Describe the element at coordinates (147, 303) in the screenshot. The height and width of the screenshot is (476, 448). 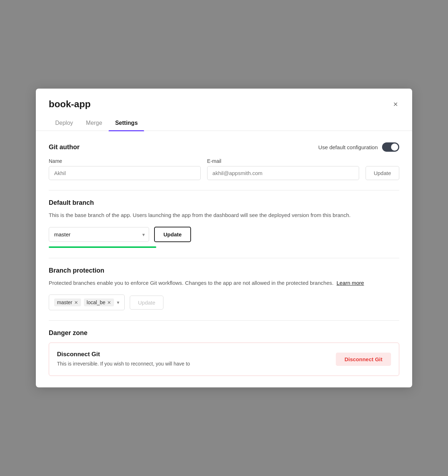
I see `branch-protection-update-button: Update` at that location.